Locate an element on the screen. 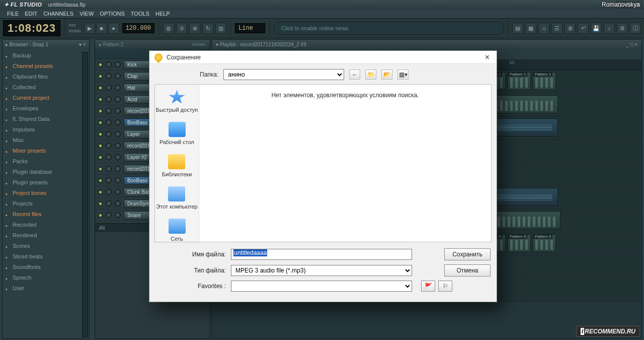 The width and height of the screenshot is (644, 340). browser-item: ▪Rendered is located at coordinates (46, 235).